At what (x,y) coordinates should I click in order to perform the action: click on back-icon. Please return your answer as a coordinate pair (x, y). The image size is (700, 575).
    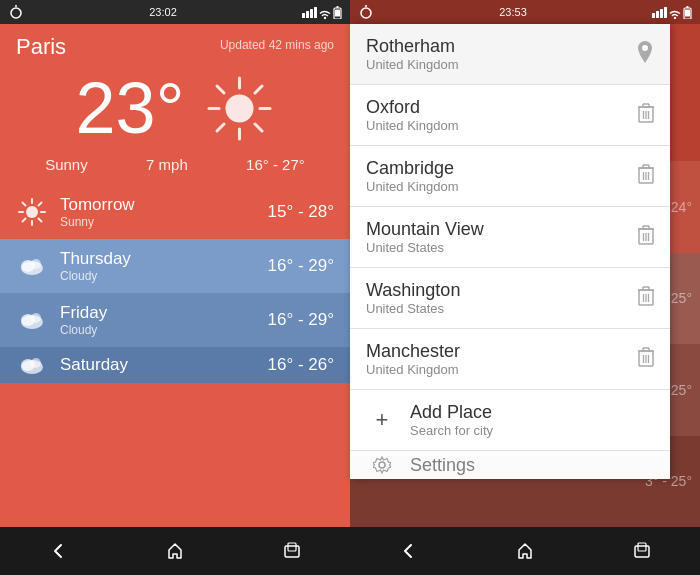
    Looking at the image, I should click on (58, 551).